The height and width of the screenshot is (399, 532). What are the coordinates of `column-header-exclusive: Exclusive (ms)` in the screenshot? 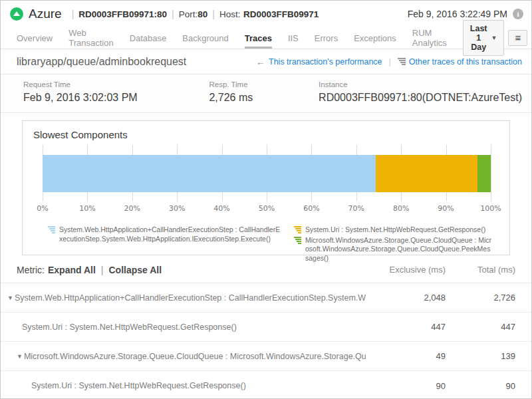 It's located at (406, 270).